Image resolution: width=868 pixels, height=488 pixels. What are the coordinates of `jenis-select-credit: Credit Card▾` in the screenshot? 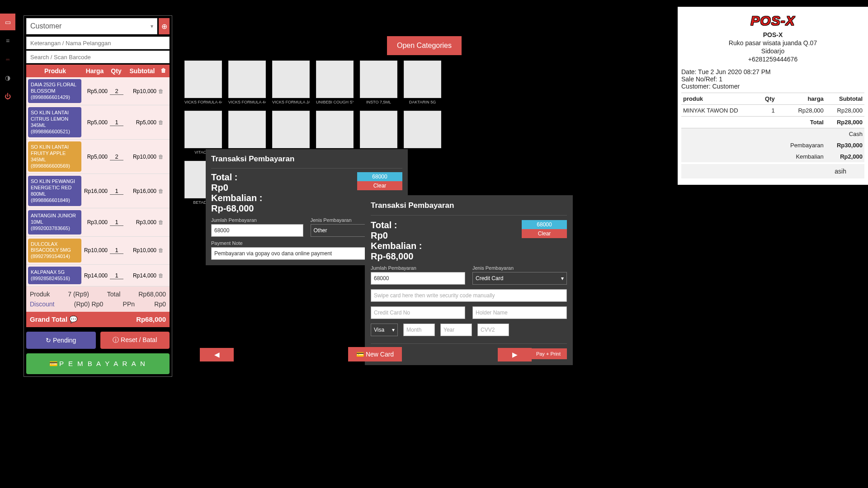 It's located at (520, 278).